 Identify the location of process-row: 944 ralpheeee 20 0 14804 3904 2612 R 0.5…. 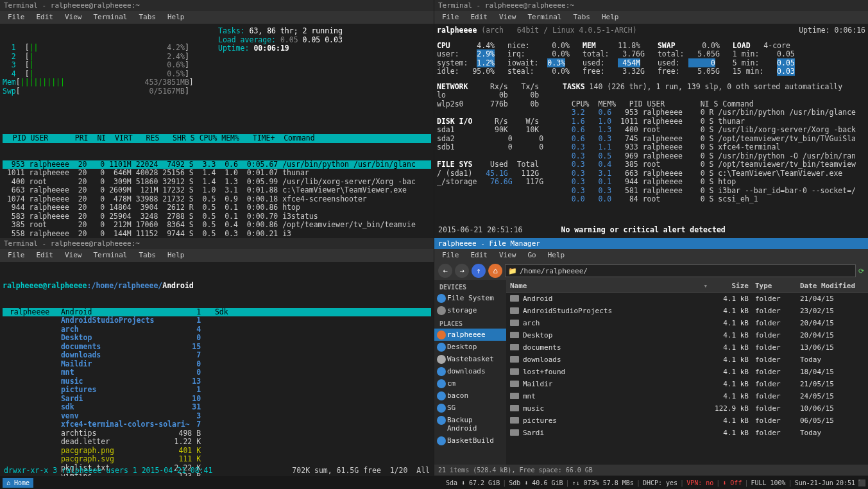
(217, 208).